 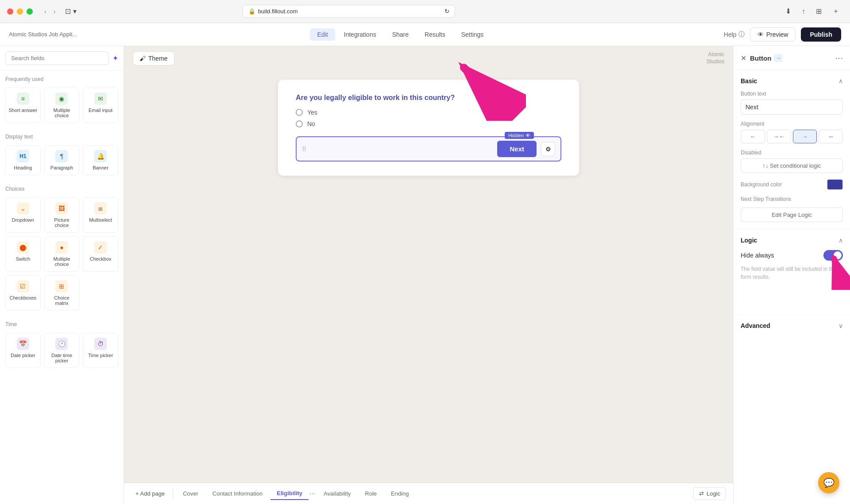 What do you see at coordinates (788, 12) in the screenshot?
I see `download-icon-btn: ⬇` at bounding box center [788, 12].